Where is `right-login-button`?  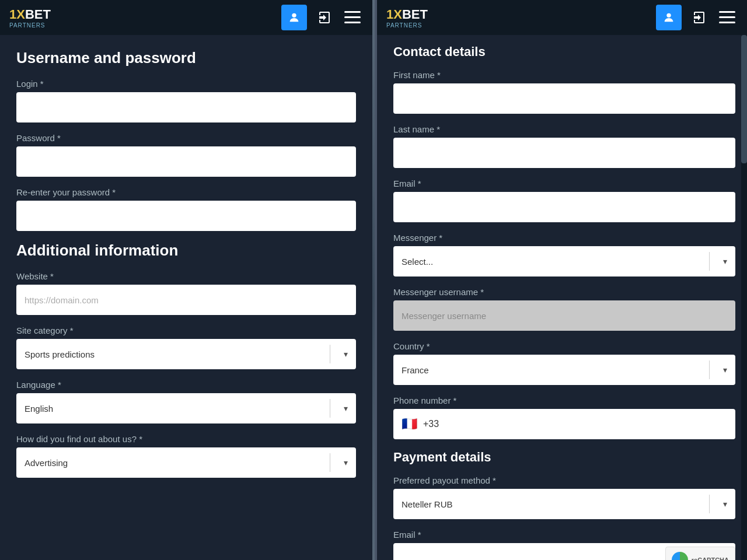
right-login-button is located at coordinates (699, 18).